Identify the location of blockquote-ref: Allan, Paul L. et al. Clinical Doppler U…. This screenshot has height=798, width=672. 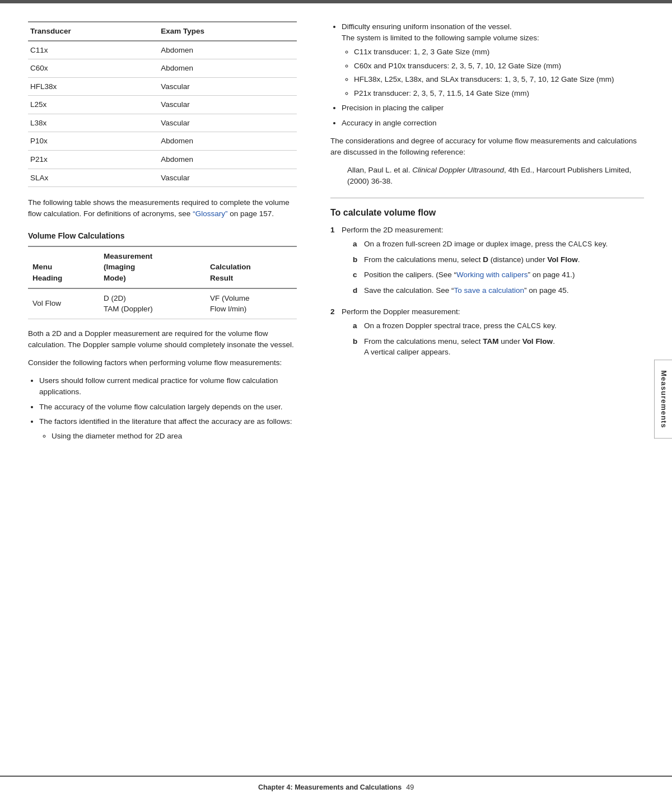
(496, 176).